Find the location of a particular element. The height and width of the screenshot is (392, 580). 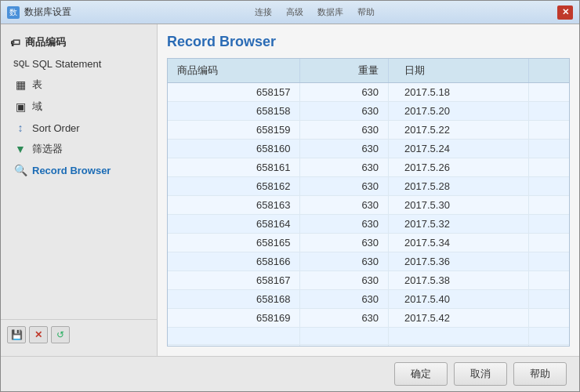

title-controls: ✕ is located at coordinates (565, 13).